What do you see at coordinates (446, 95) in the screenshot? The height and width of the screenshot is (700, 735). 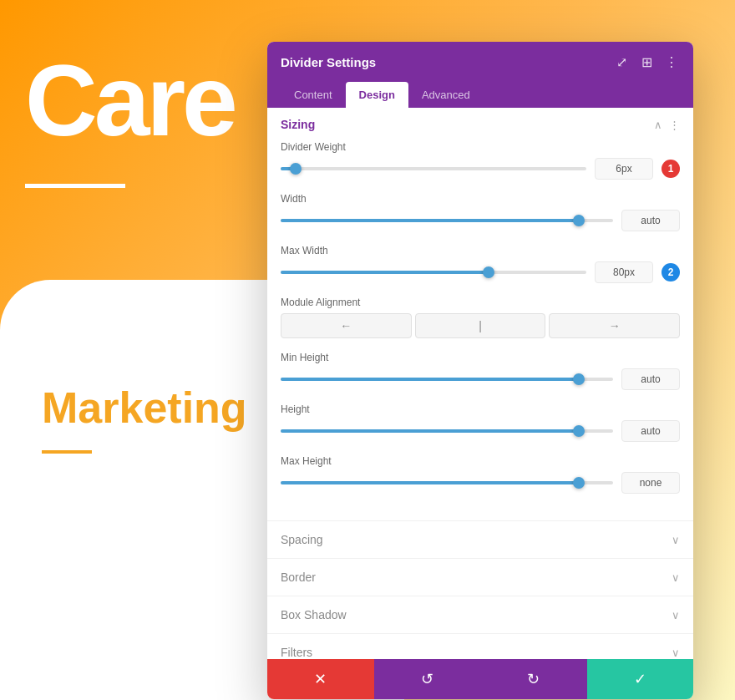 I see `tab-advanced: Advanced` at bounding box center [446, 95].